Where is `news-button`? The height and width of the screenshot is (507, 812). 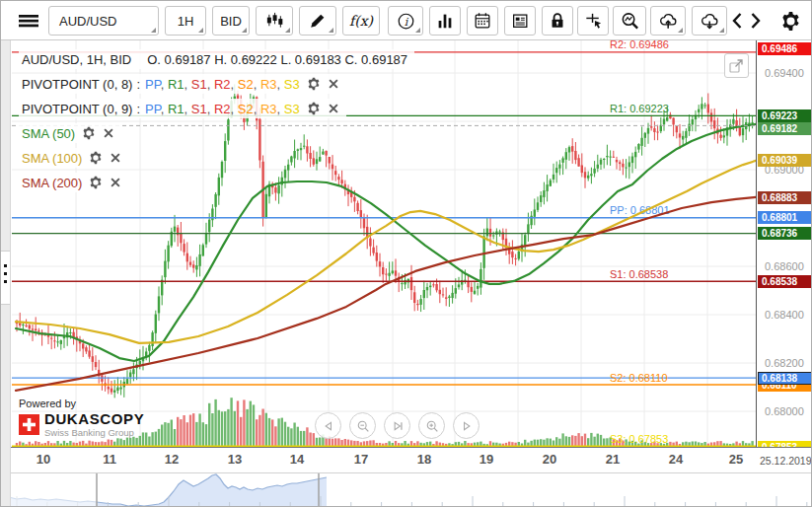 news-button is located at coordinates (520, 21).